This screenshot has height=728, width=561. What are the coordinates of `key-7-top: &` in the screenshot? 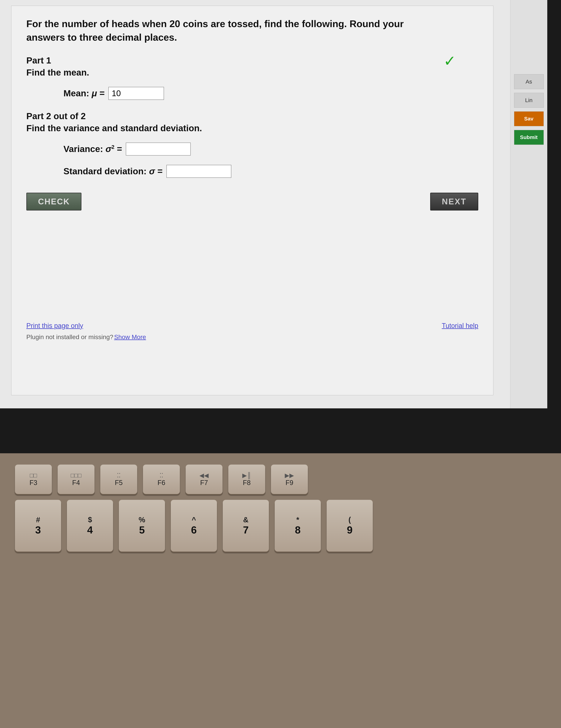 It's located at (246, 520).